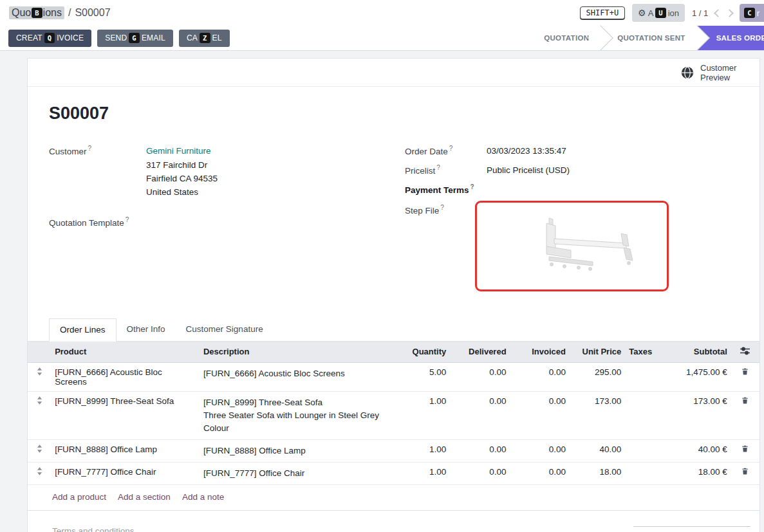  Describe the element at coordinates (382, 13) in the screenshot. I see `top-bar: Quo B ions / S00007 SHIFT+U ⚙ A U ion 1 …` at that location.